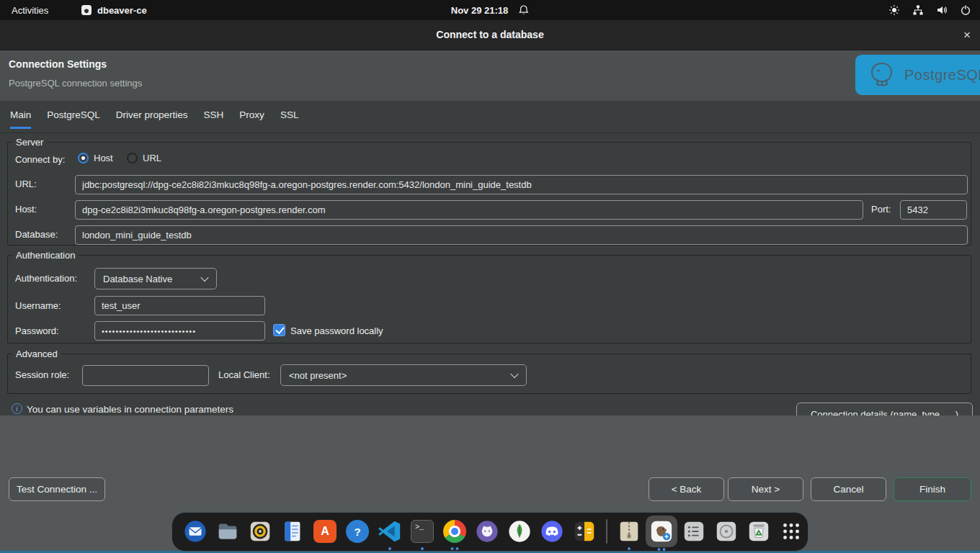 This screenshot has height=553, width=980. What do you see at coordinates (885, 413) in the screenshot?
I see `connection-details-label: Connection details (name, type, ... )` at bounding box center [885, 413].